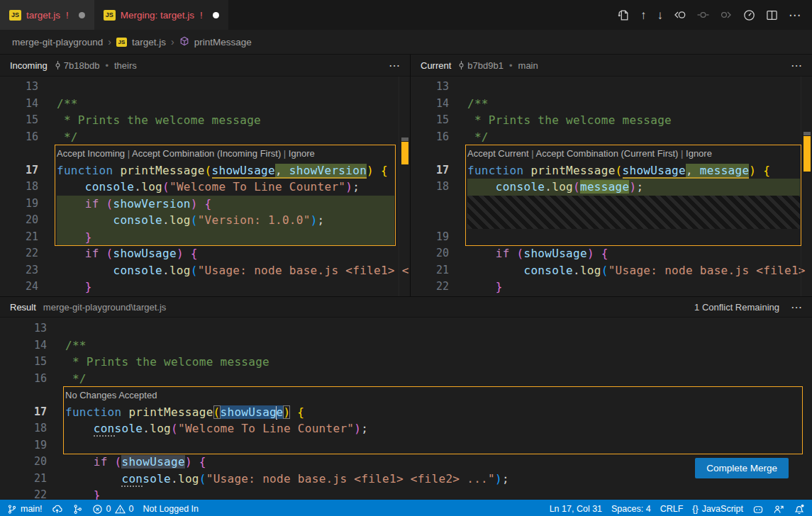 This screenshot has height=516, width=812. I want to click on conflict-action-link: Accept Current, so click(498, 153).